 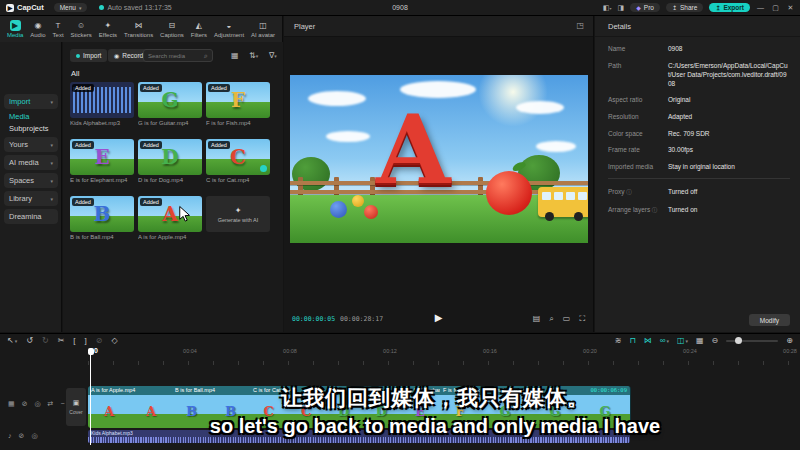 I want to click on media-item-name: A is for Apple.mp4, so click(x=170, y=237).